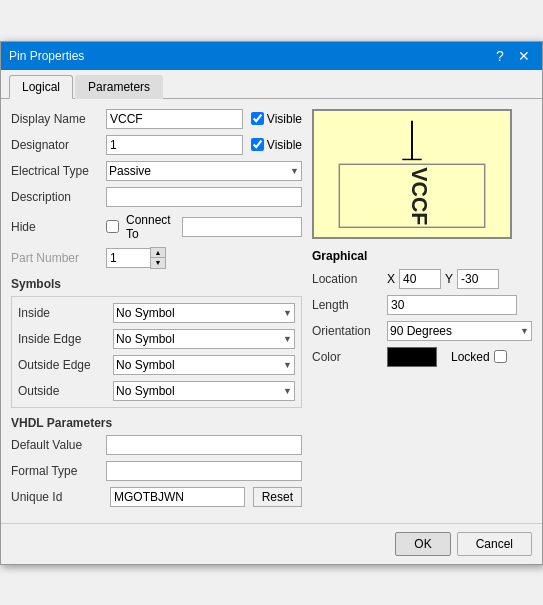 This screenshot has width=543, height=605. I want to click on hide-checkbox, so click(112, 226).